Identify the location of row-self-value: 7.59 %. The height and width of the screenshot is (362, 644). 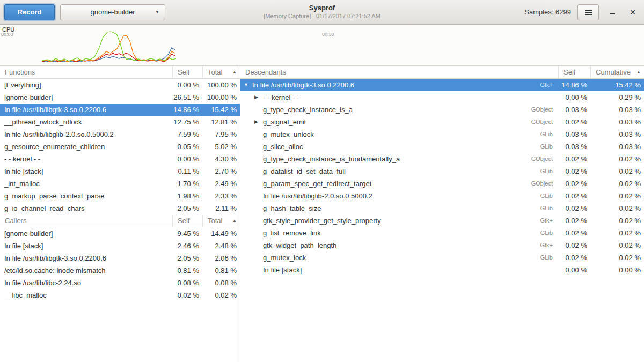
(187, 134).